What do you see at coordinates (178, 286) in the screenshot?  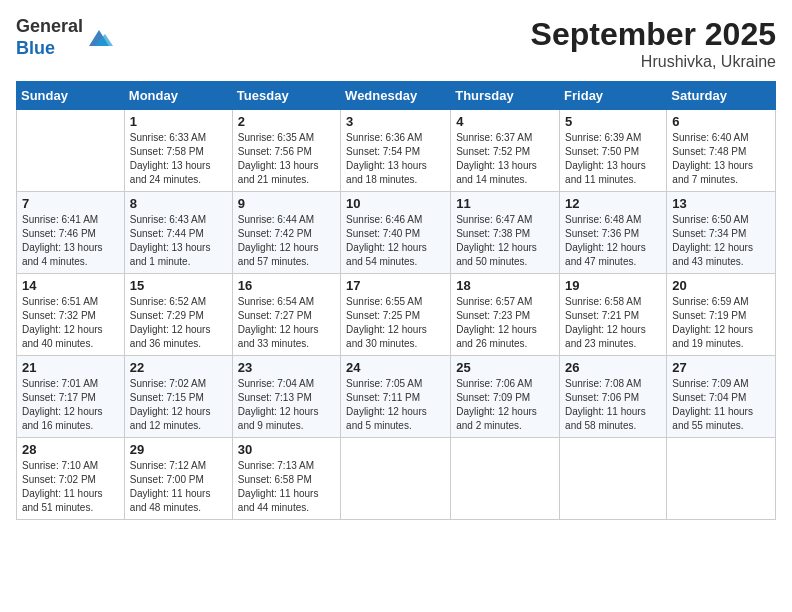 I see `day-number: 15` at bounding box center [178, 286].